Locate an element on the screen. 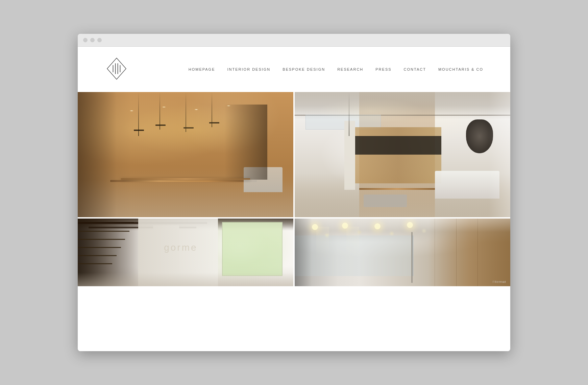 The image size is (588, 385). gallery-cell-bottom-left: gorme is located at coordinates (186, 252).